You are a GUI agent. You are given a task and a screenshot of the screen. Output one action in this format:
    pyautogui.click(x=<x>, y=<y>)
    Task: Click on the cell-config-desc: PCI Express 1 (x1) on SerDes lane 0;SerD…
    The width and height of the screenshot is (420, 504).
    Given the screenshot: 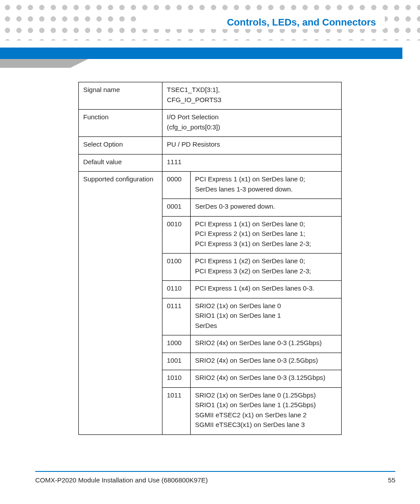 What is the action you would take?
    pyautogui.click(x=266, y=185)
    